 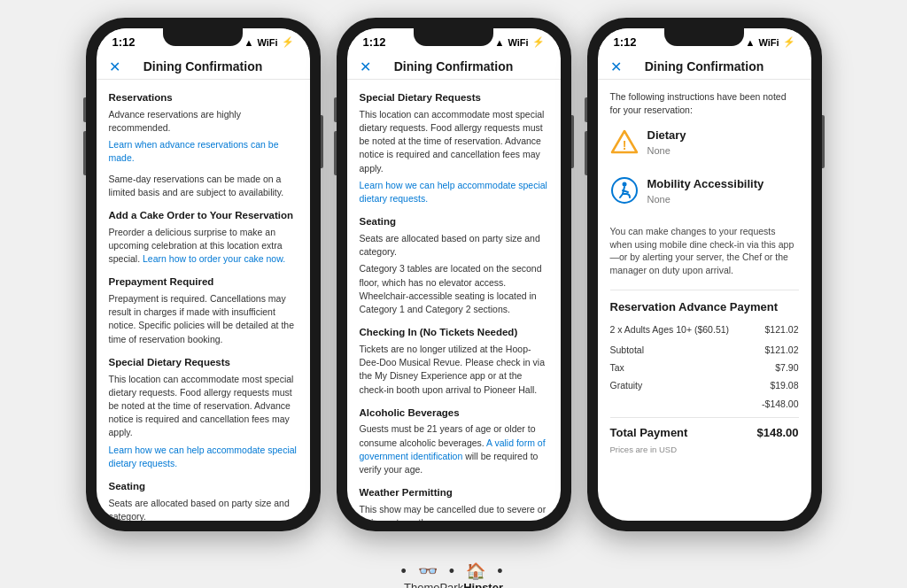 What do you see at coordinates (649, 434) in the screenshot?
I see `total-label: Total Payment` at bounding box center [649, 434].